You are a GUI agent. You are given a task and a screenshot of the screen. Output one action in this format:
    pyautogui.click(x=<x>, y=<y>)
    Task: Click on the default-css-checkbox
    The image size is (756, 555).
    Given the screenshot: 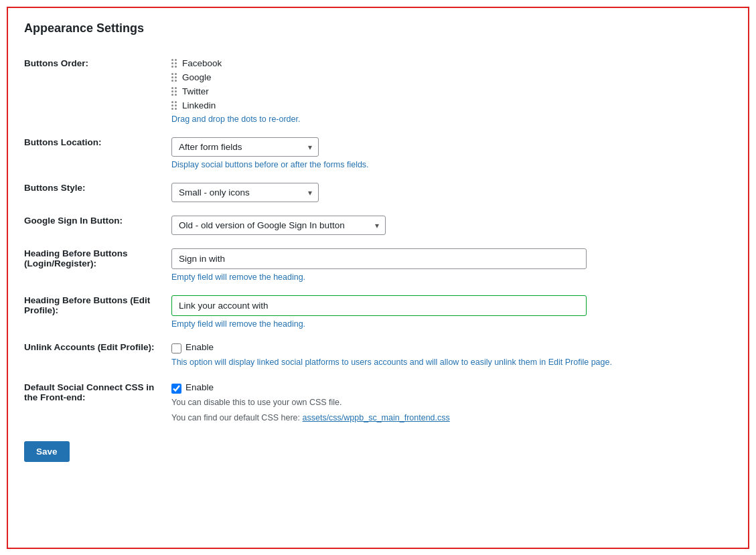 What is the action you would take?
    pyautogui.click(x=177, y=388)
    